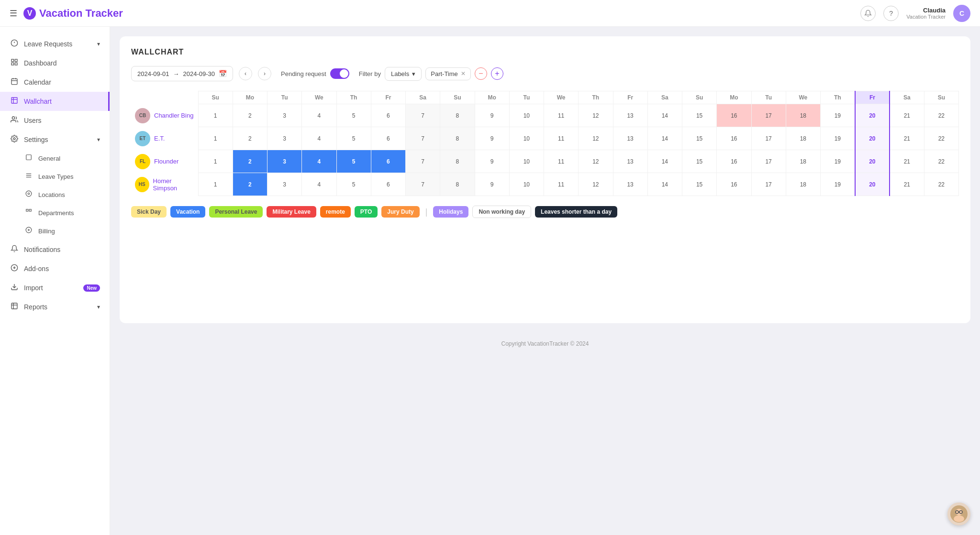  I want to click on sidebar-item-users: Users, so click(55, 120).